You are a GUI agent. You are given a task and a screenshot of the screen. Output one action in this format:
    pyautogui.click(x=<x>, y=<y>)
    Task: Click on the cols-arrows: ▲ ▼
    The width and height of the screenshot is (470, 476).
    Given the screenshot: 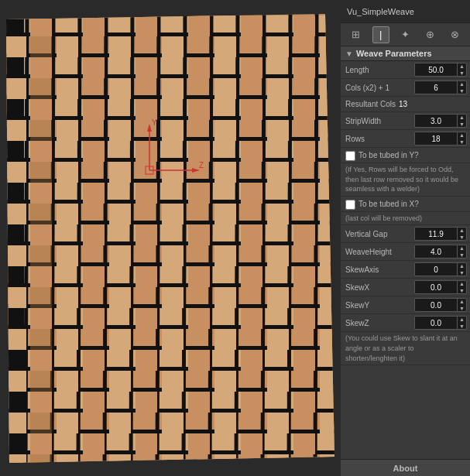 What is the action you would take?
    pyautogui.click(x=461, y=87)
    